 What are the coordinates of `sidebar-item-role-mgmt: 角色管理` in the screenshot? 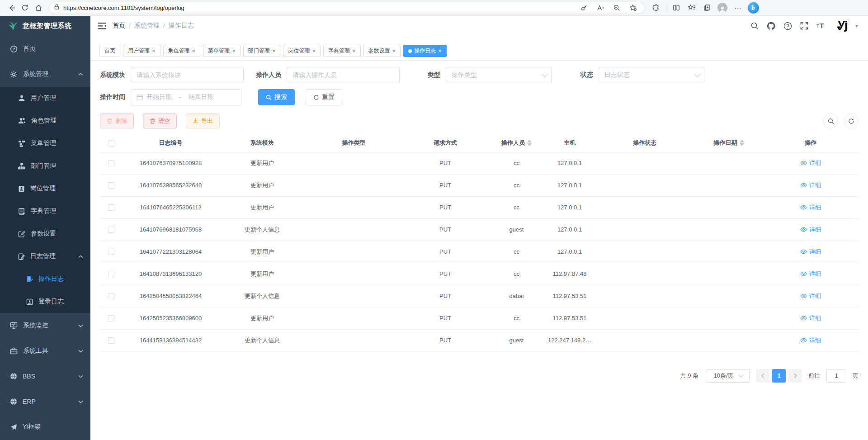 It's located at (45, 121).